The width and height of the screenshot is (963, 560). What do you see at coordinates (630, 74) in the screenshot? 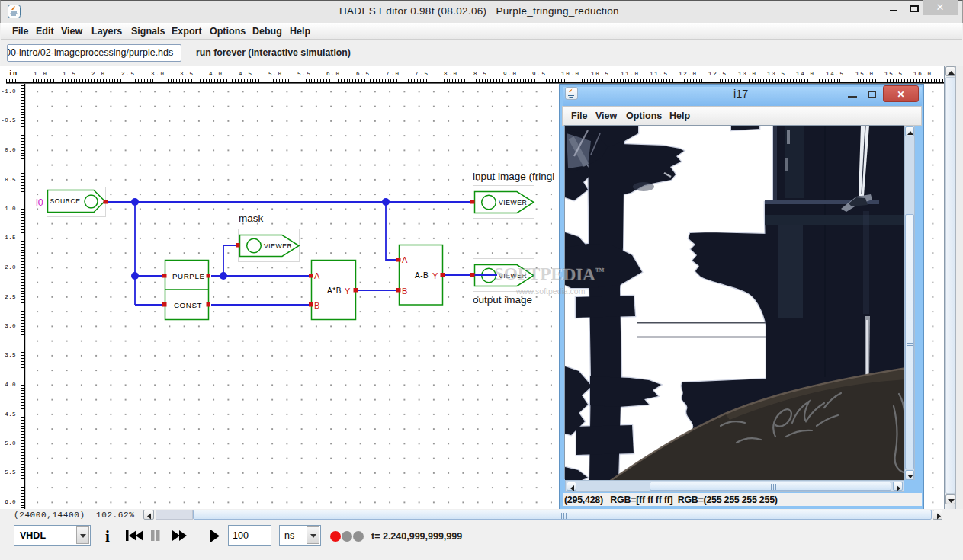
I see `svg-text: 11.0` at bounding box center [630, 74].